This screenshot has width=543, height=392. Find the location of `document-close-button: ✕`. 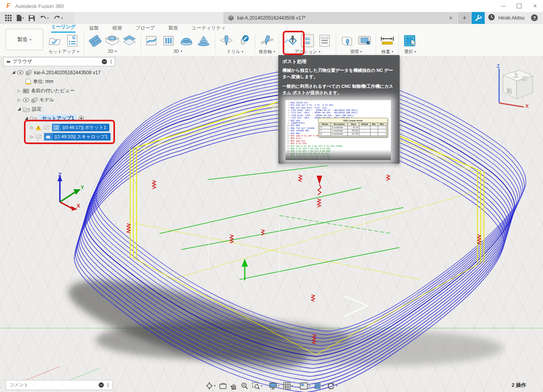

document-close-button: ✕ is located at coordinates (451, 18).